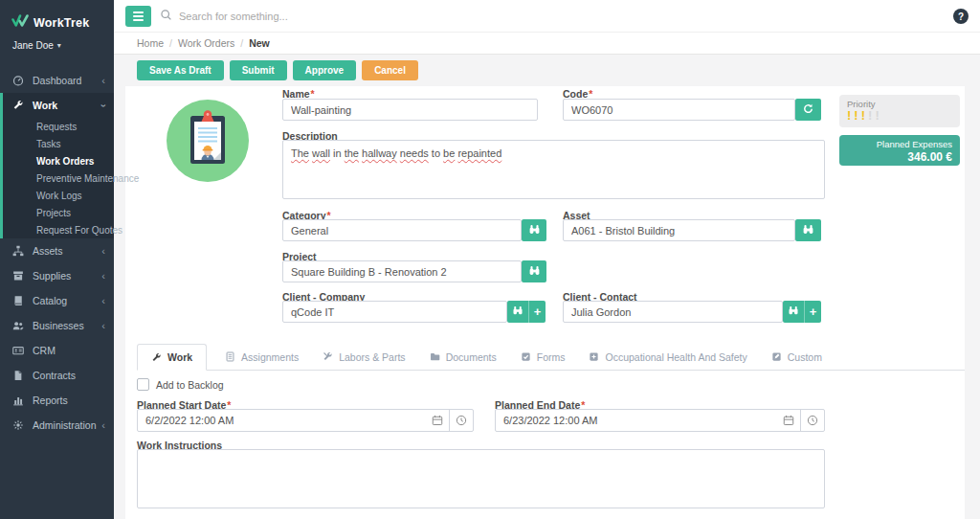  Describe the element at coordinates (19, 400) in the screenshot. I see `bar-chart-icon` at that location.